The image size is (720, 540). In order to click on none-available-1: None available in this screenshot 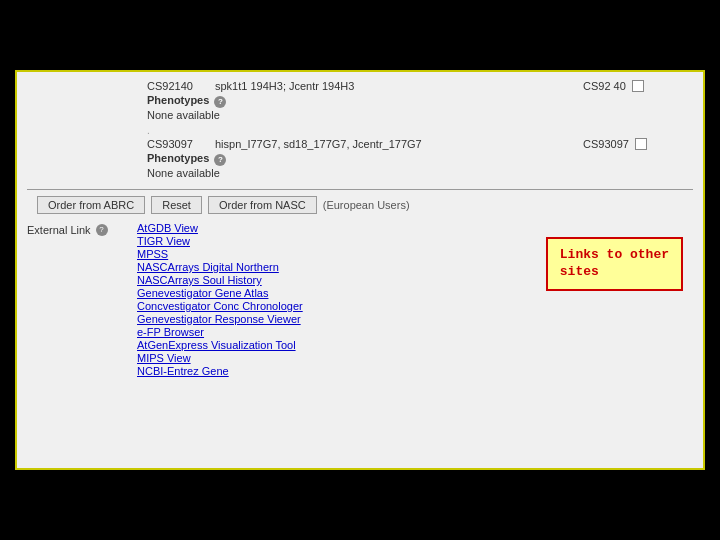, I will do `click(420, 115)`.